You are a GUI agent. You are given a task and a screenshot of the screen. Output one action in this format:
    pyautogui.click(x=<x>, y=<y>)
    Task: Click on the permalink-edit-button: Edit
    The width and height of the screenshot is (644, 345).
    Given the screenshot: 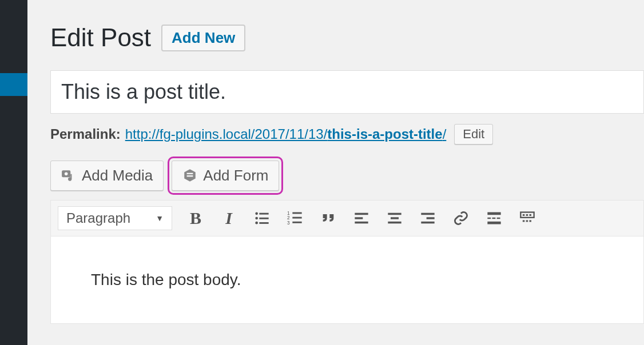 What is the action you would take?
    pyautogui.click(x=474, y=134)
    